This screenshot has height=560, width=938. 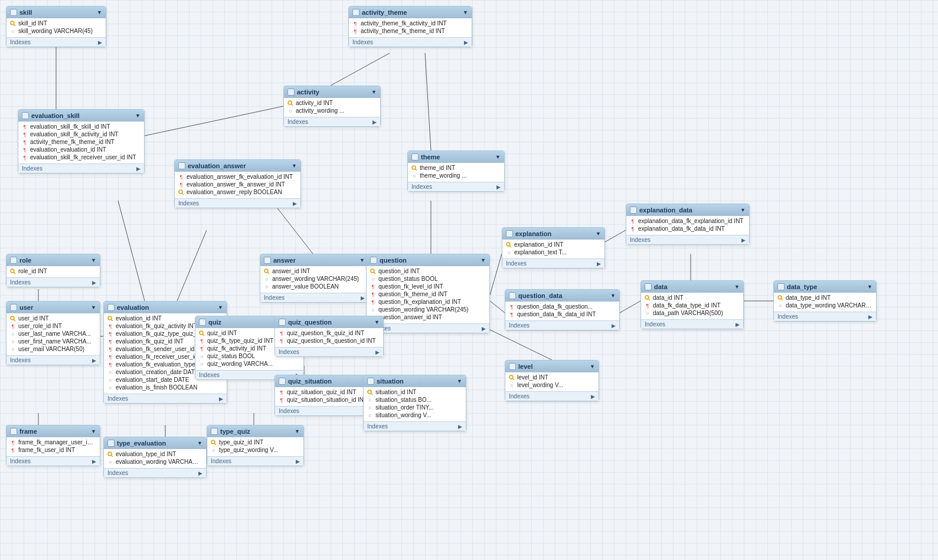 What do you see at coordinates (155, 457) in the screenshot?
I see `table-type_evaluation: type_evaluation▼evaluation_type_id INT○e…` at bounding box center [155, 457].